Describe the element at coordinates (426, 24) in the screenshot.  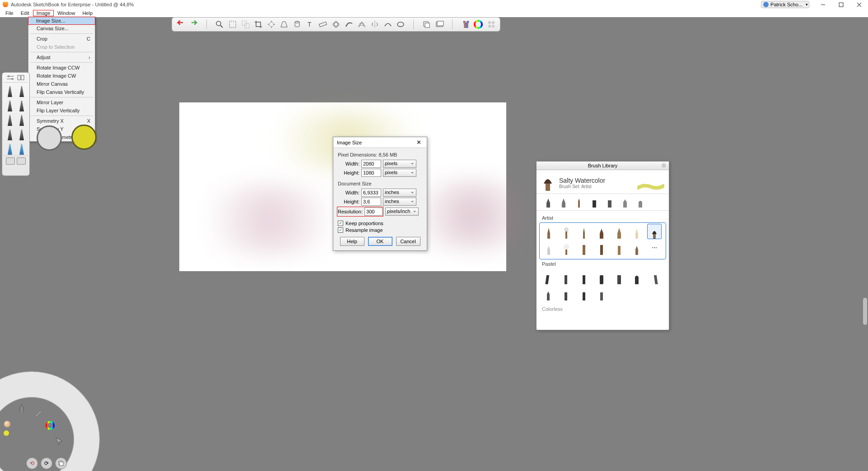
I see `layers-tool` at that location.